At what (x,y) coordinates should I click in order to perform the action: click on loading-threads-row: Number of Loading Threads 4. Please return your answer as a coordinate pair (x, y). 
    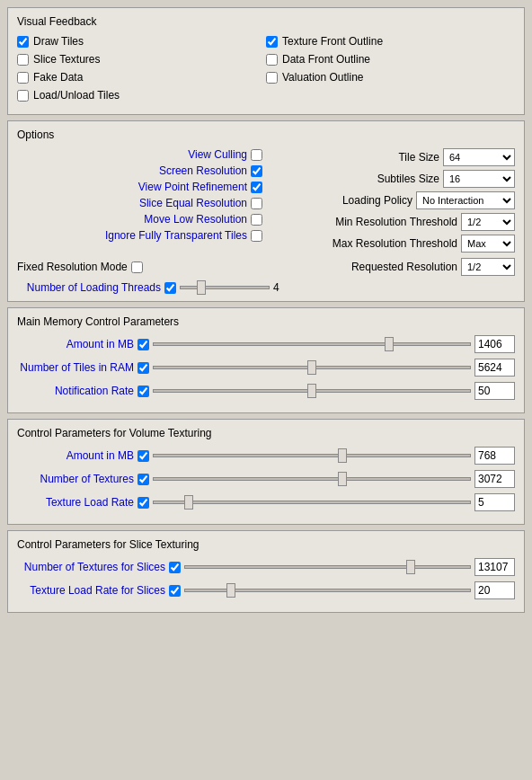
    Looking at the image, I should click on (266, 288).